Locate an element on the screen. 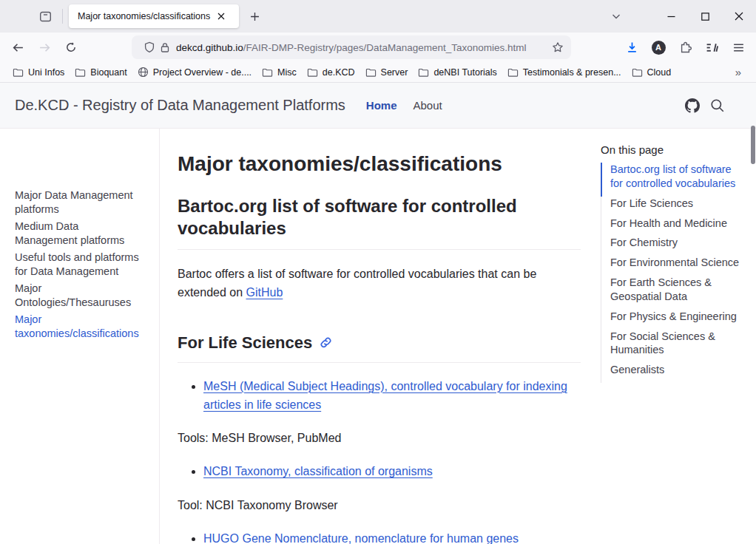  sidebar-item-ontologies: Major Ontologies/Thesauruses is located at coordinates (78, 296).